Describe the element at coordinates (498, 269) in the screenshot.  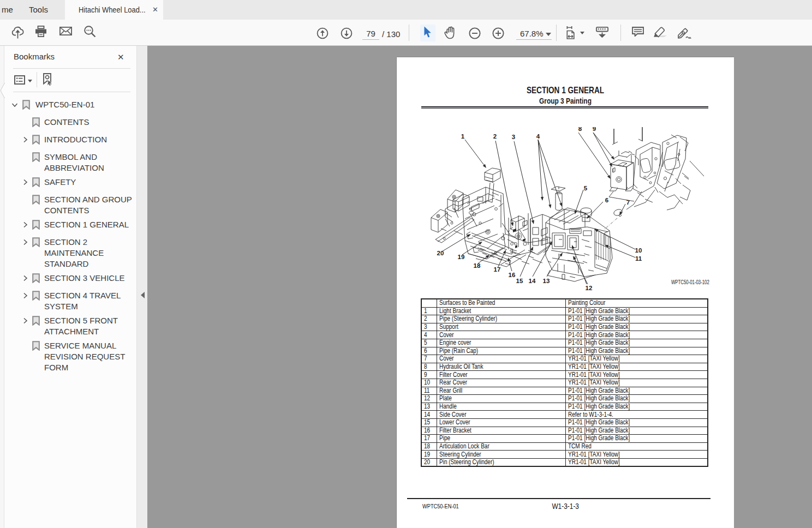
I see `svg-text: 17` at that location.